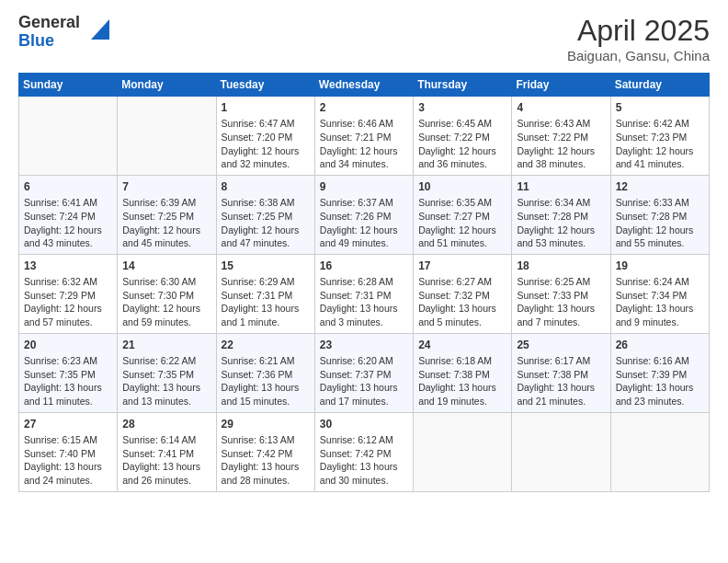  Describe the element at coordinates (50, 32) in the screenshot. I see `logo-text: General Blue` at that location.